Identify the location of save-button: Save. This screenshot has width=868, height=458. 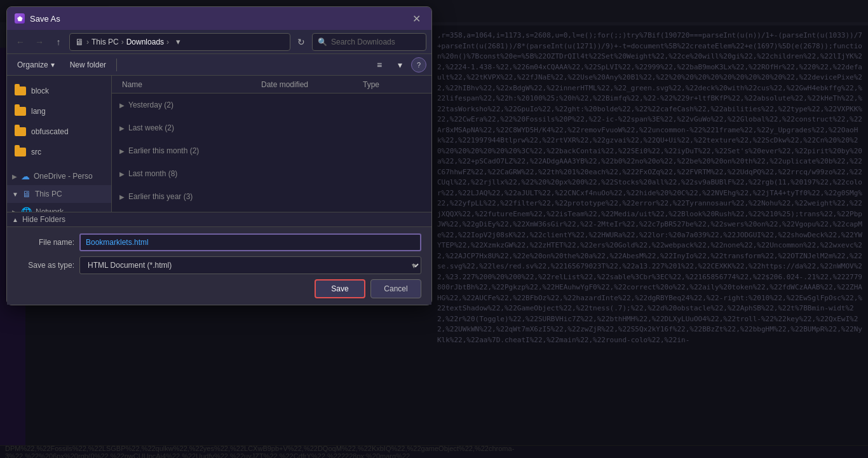
(340, 289).